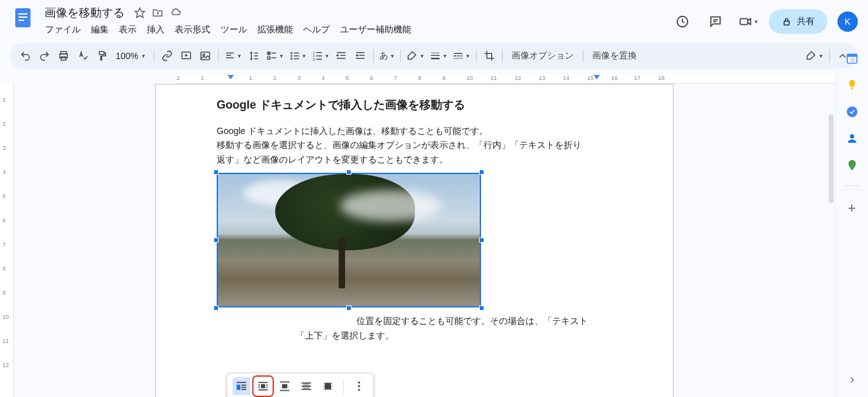  What do you see at coordinates (414, 159) in the screenshot?
I see `paragraph-line: 返す」など画像のレイアウトを変更することもできます。` at bounding box center [414, 159].